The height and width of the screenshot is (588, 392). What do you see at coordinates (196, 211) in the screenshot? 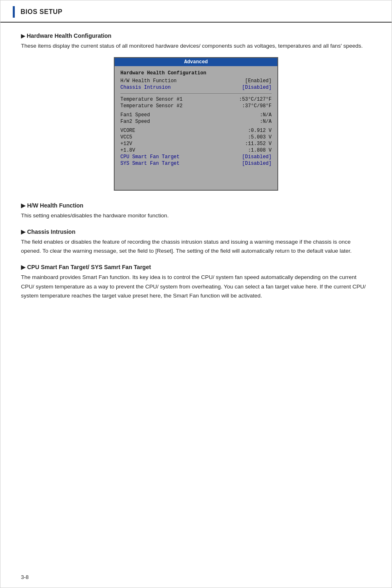
I see `hw-health-function-section: ▶ H/W Health Function This setting enabl…` at bounding box center [196, 211].